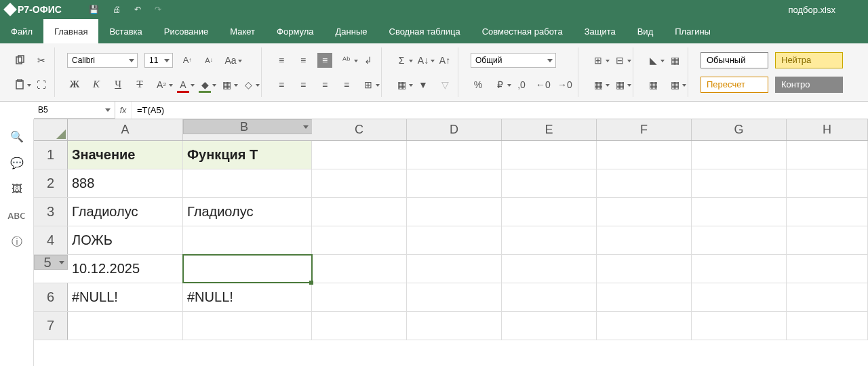 This screenshot has height=366, width=868. Describe the element at coordinates (739, 155) in the screenshot. I see `cell-G1` at that location.